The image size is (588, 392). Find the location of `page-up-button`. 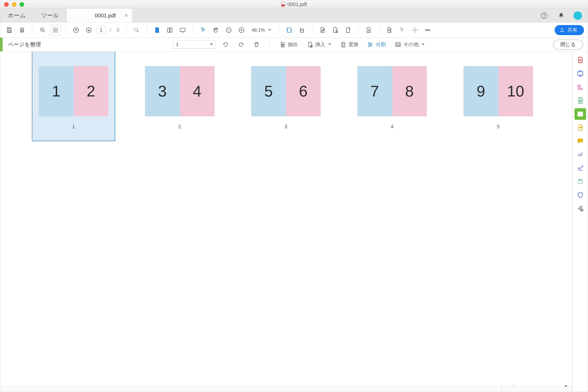

page-up-button is located at coordinates (76, 30).